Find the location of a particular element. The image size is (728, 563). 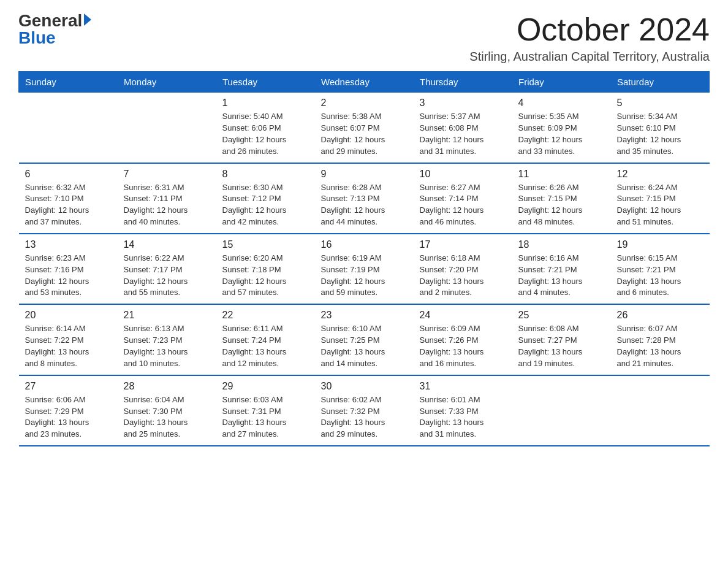

weekday-header-friday: Friday is located at coordinates (561, 82).